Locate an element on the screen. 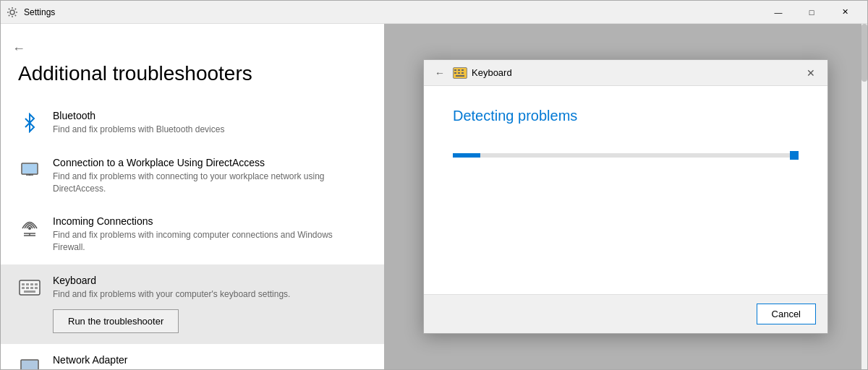 This screenshot has height=370, width=868. back-icon: ← is located at coordinates (19, 49).